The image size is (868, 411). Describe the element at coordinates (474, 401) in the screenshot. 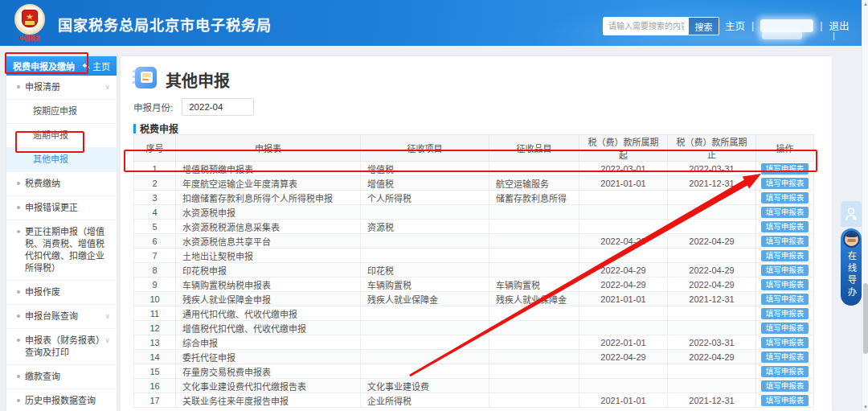

I see `table-row: 17 关联业务往来年度报告申报 企业所得税 2021-01-01 2021-12…` at that location.